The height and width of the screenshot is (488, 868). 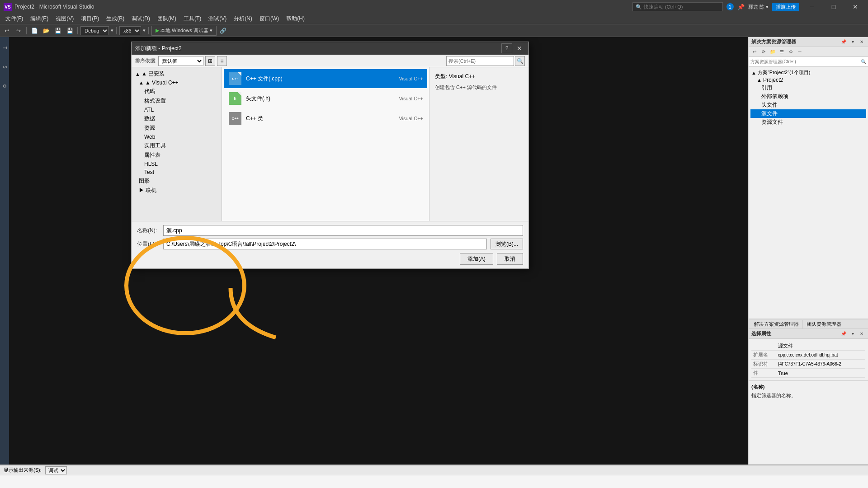 What do you see at coordinates (34, 31) in the screenshot?
I see `new-file-button: 📄` at bounding box center [34, 31].